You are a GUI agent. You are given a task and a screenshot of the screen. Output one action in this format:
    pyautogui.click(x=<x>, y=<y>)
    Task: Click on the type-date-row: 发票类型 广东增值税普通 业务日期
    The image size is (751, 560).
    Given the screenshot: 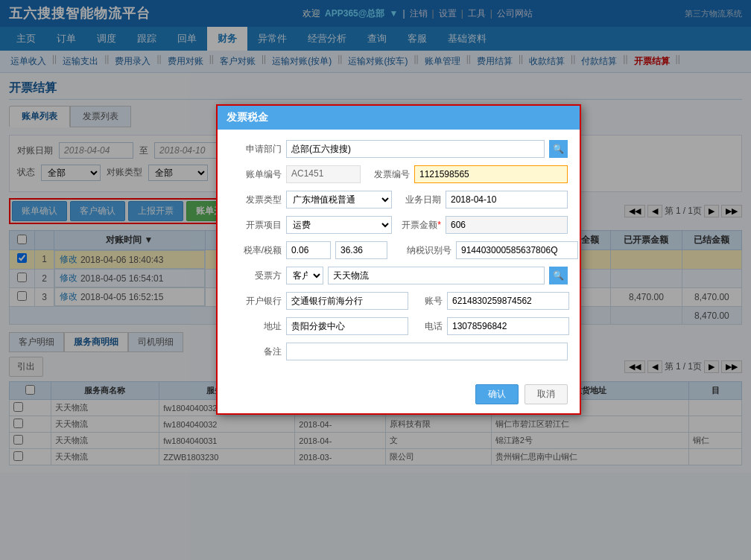 What is the action you would take?
    pyautogui.click(x=399, y=200)
    